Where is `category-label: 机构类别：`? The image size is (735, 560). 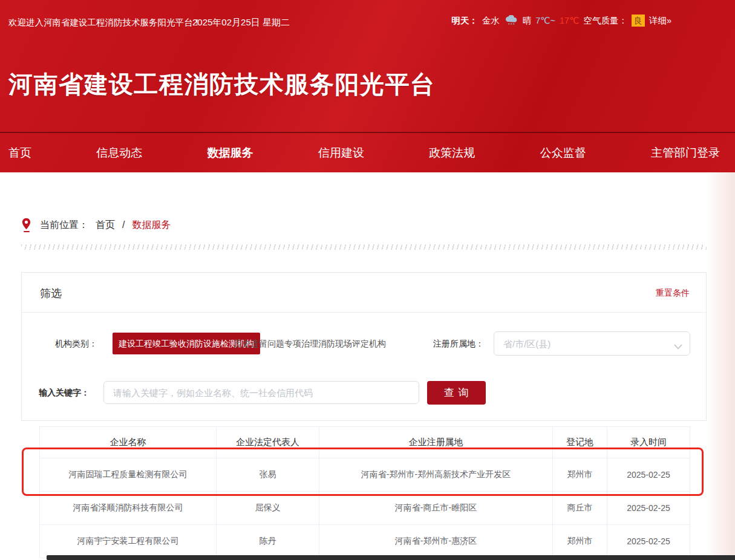
category-label: 机构类别： is located at coordinates (76, 343).